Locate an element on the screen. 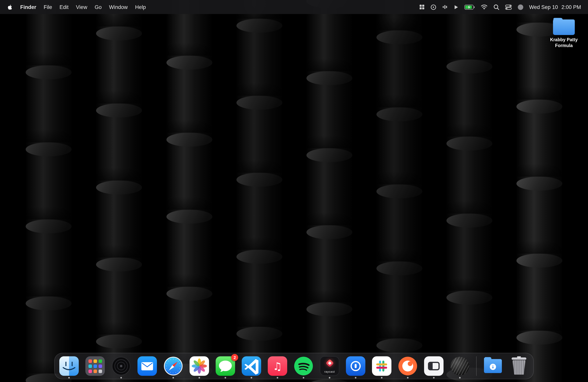  user-status-icon is located at coordinates (520, 7).